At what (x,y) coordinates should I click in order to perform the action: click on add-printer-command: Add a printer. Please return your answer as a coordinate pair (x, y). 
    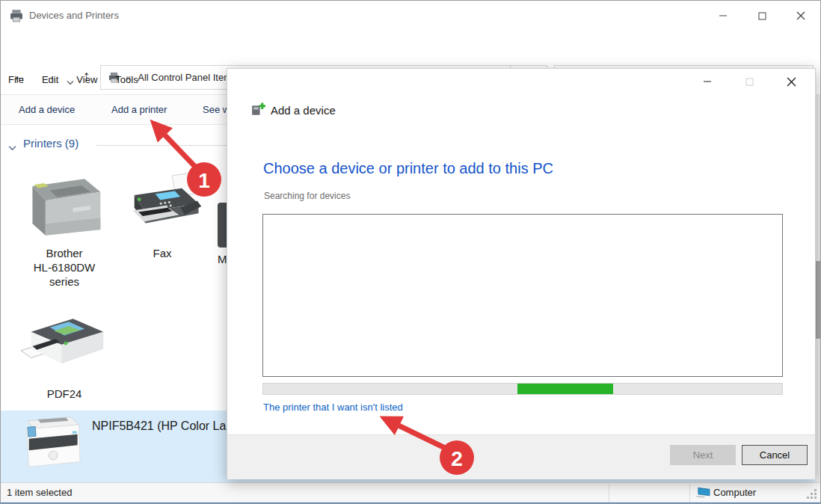
    Looking at the image, I should click on (139, 109).